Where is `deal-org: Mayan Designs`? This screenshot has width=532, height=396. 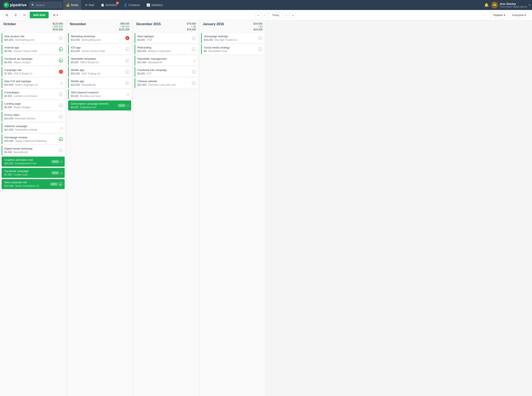
deal-org: Mayan Designs is located at coordinates (22, 107).